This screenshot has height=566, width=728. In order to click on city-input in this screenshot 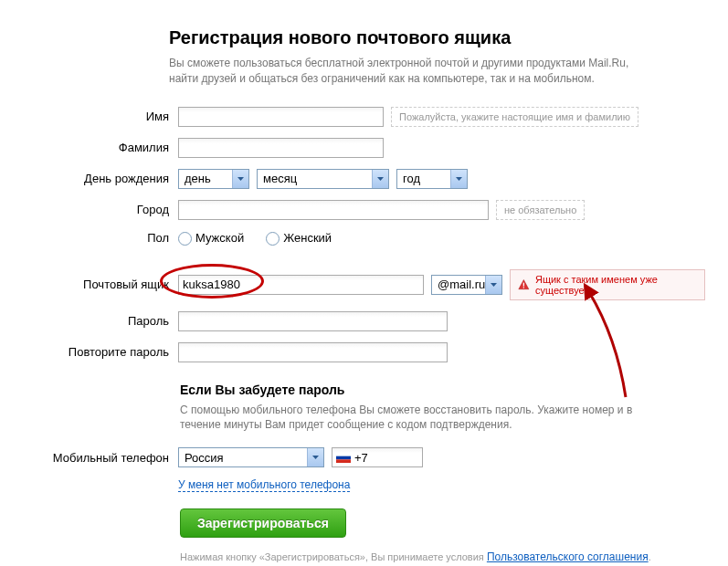, I will do `click(333, 210)`.